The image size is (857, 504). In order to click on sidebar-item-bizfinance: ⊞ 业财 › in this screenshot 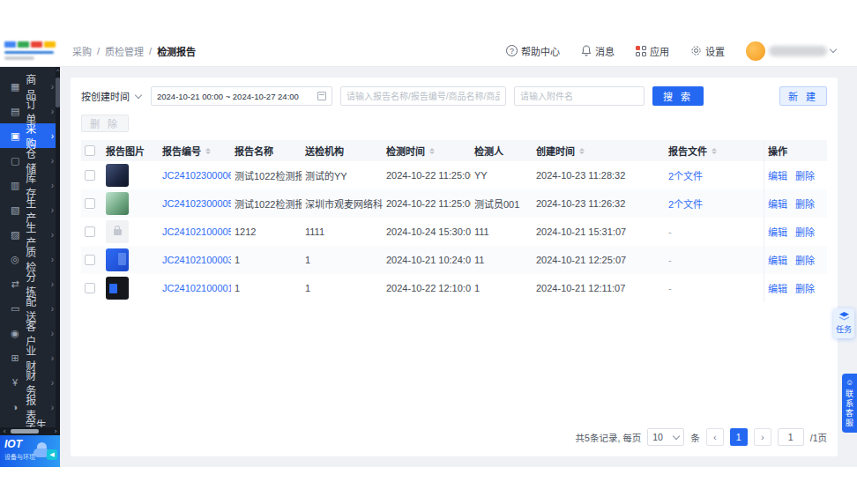, I will do `click(30, 358)`.